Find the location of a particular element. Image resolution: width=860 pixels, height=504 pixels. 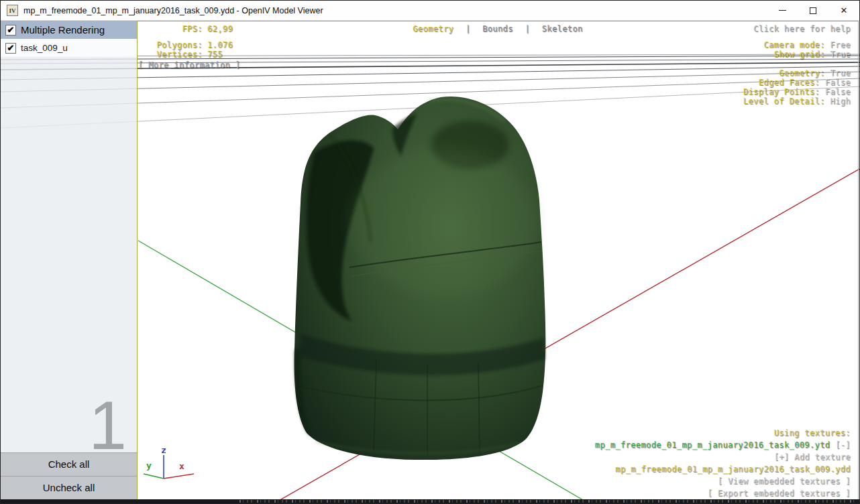

multiple-rendering-checkbox: ✔ is located at coordinates (11, 30).